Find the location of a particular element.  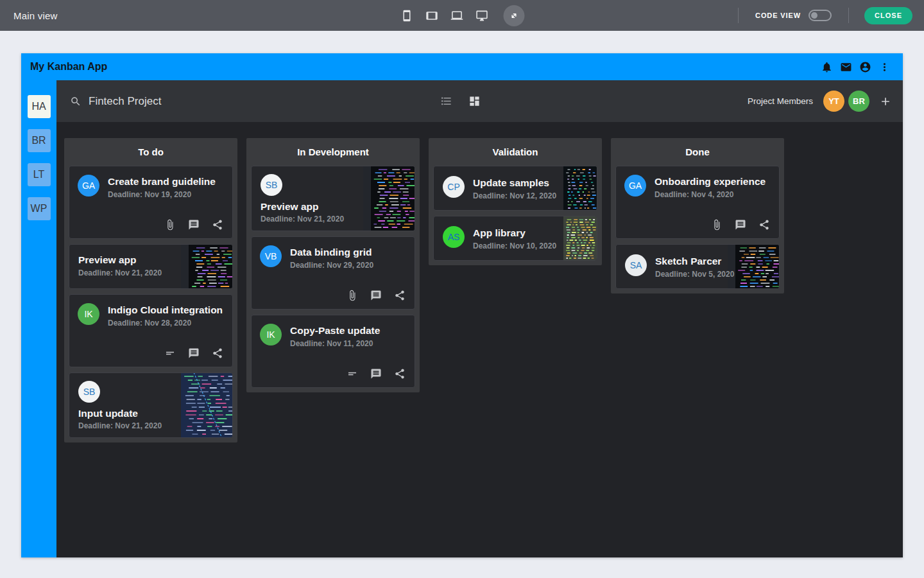

kanban-card-update-samples: CPUpdate samplesDeadline: Nov 12, 2020 is located at coordinates (515, 188).